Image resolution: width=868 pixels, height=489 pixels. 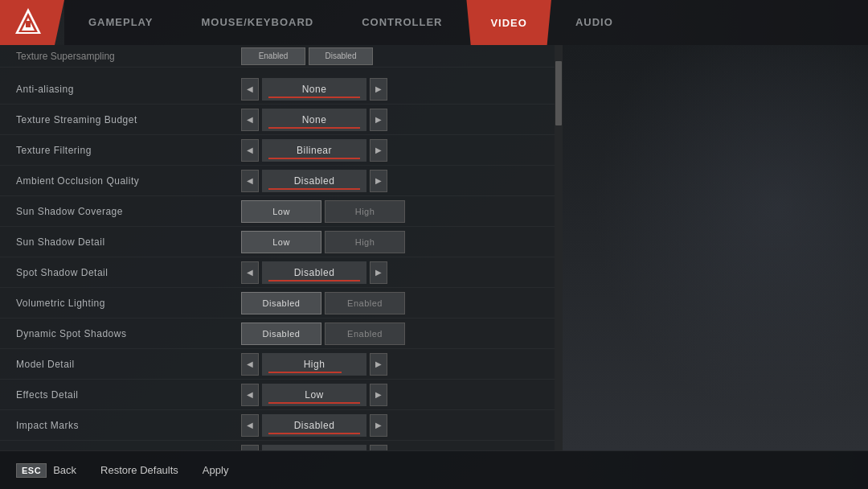 What do you see at coordinates (281, 303) in the screenshot?
I see `toggle-volumetric-disabled: Disabled` at bounding box center [281, 303].